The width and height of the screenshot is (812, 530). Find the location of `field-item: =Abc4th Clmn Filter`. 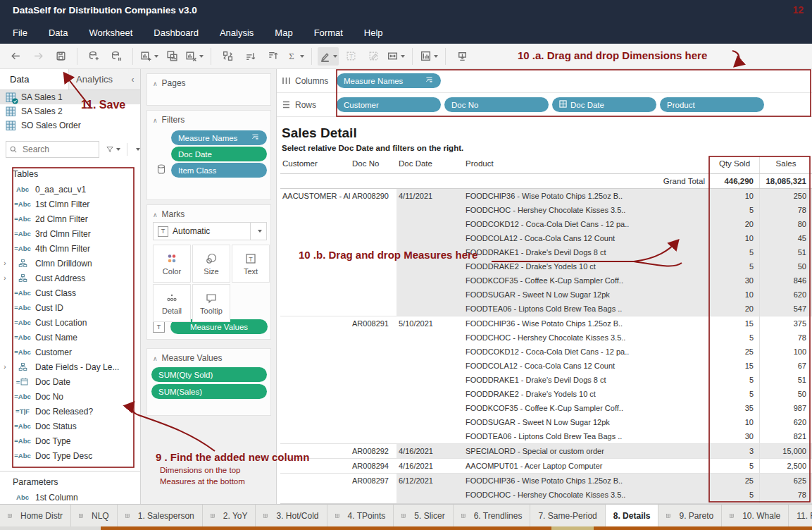

field-item: =Abc4th Clmn Filter is located at coordinates (70, 248).